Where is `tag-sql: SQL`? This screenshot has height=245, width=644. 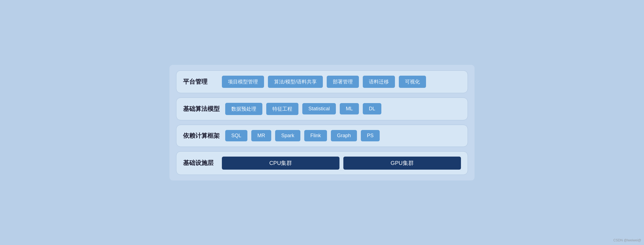
tag-sql: SQL is located at coordinates (236, 136).